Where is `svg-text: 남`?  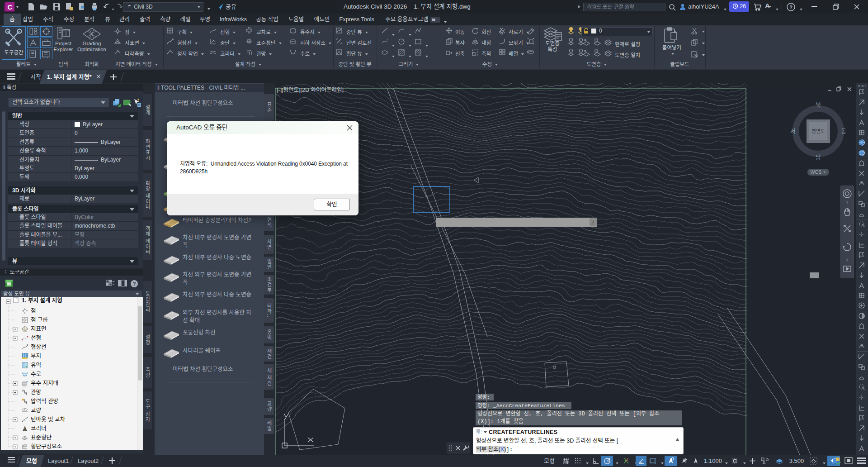 svg-text: 남 is located at coordinates (818, 157).